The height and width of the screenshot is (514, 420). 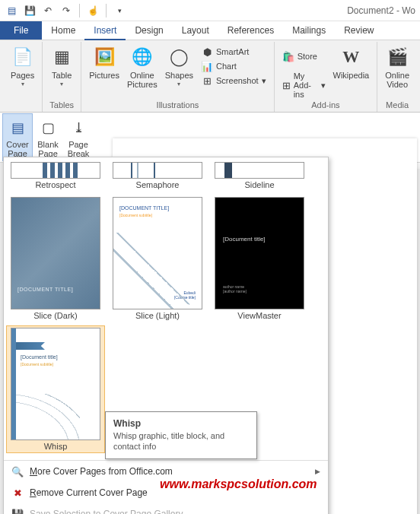 I want to click on pages-button: 📄 Pages ▾, so click(x=23, y=66).